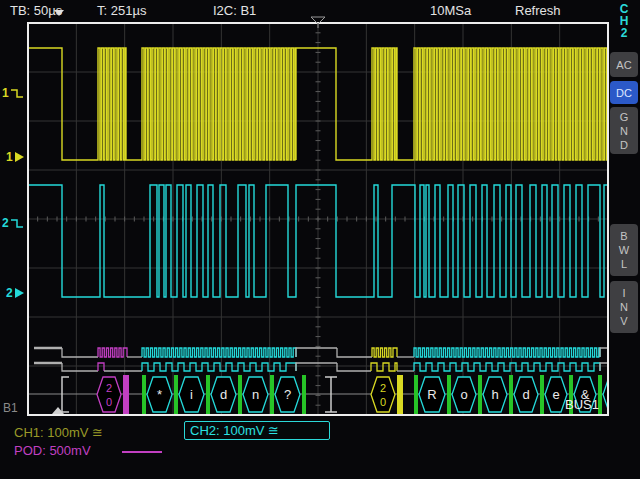 This screenshot has height=479, width=640. Describe the element at coordinates (59, 13) in the screenshot. I see `reference-top-marker` at that location.